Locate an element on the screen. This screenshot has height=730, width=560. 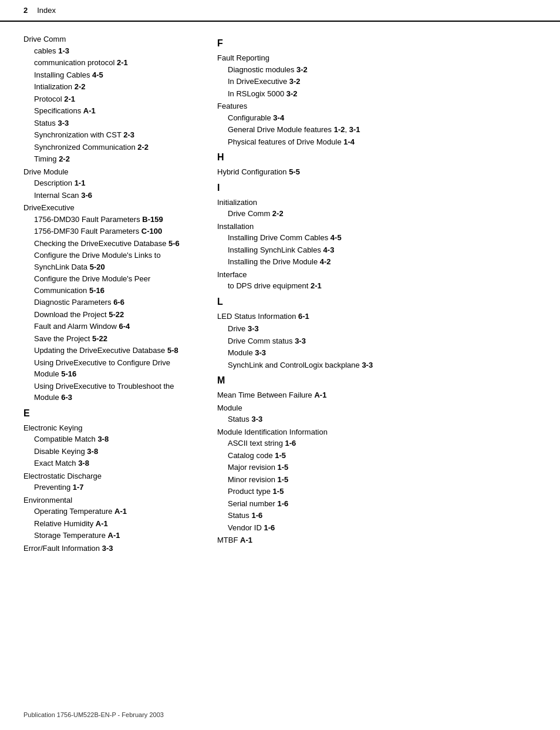
entry-label: Hybrid Configuration 5-5 is located at coordinates (258, 171).